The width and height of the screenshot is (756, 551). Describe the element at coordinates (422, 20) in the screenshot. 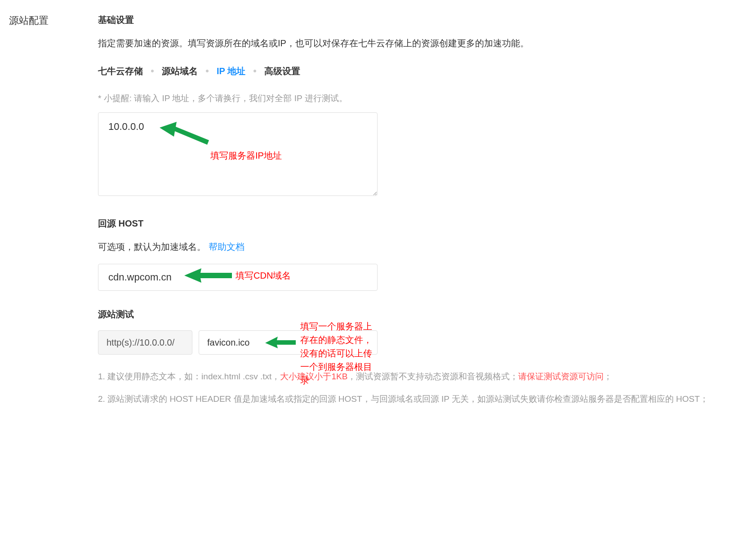

I see `basic-settings-title: 基础设置` at that location.